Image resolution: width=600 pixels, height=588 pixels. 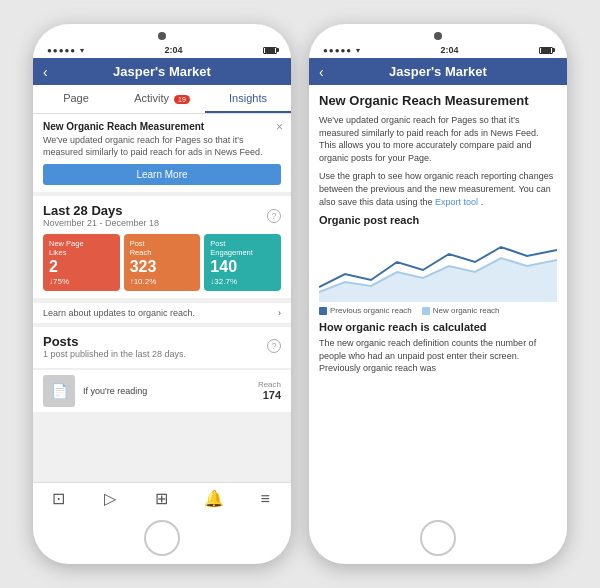 What do you see at coordinates (114, 346) in the screenshot?
I see `posts-title-group: Posts 1 post published in the last 28 da…` at bounding box center [114, 346].